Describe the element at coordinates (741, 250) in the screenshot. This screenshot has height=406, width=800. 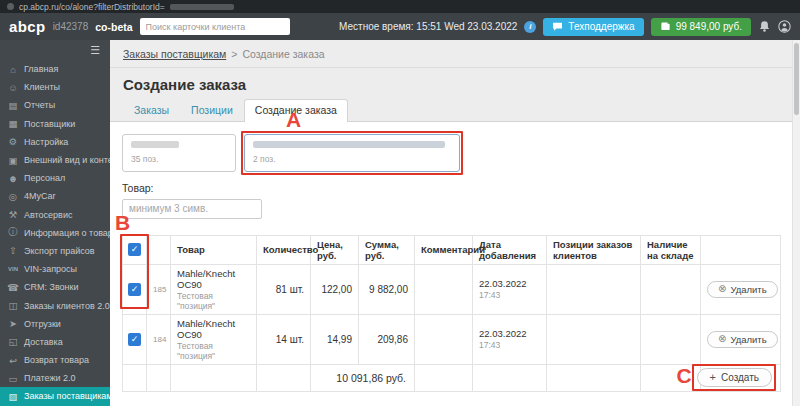
I see `header-actions` at that location.